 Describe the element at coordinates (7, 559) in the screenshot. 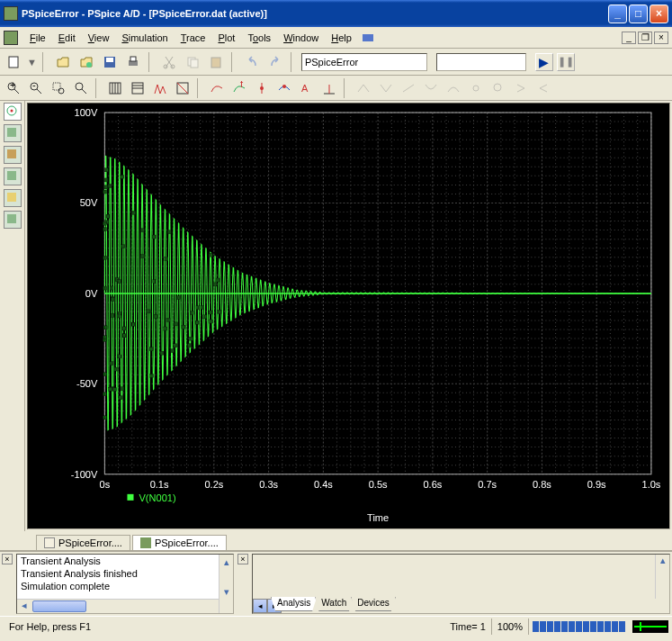

I see `close-output-button: ×` at that location.